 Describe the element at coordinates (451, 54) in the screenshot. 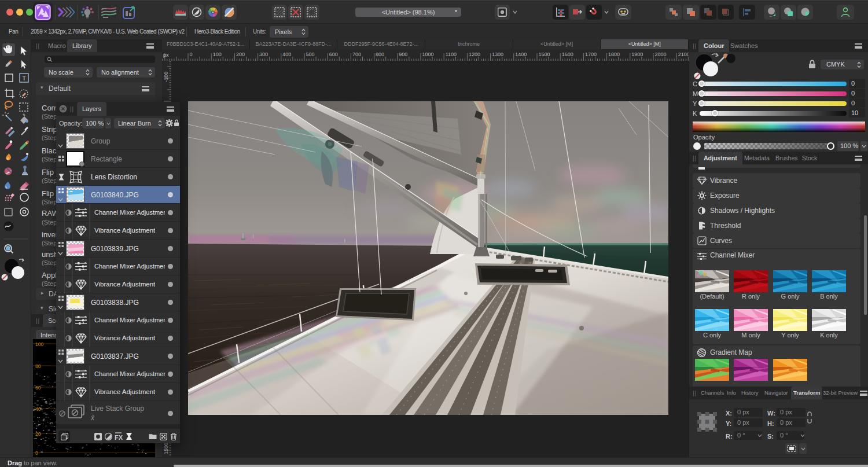

I see `svg-text: 1100` at that location.